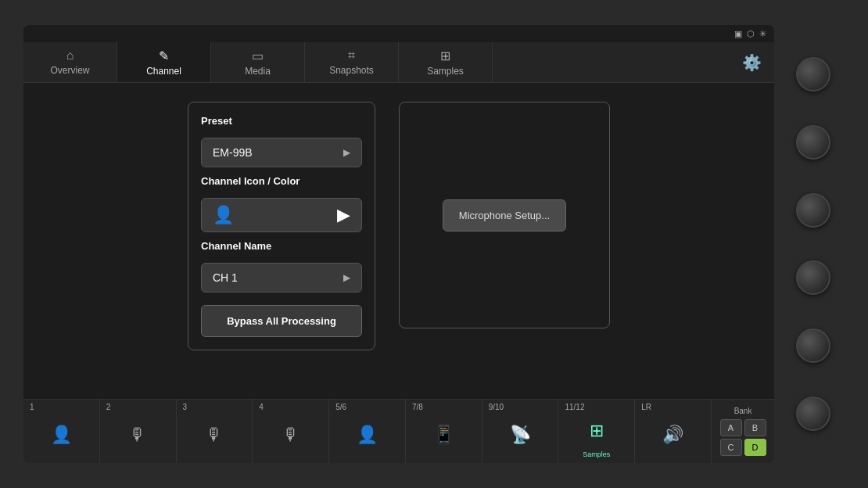  What do you see at coordinates (597, 432) in the screenshot?
I see `channel-slot-1112: 11/12 ⊞ Samples` at bounding box center [597, 432].